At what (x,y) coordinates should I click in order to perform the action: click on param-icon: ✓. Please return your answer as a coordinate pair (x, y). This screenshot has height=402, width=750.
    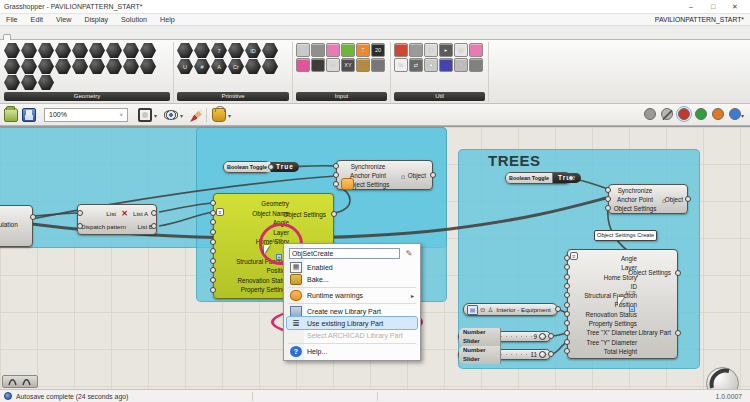
    Looking at the image, I should click on (333, 65).